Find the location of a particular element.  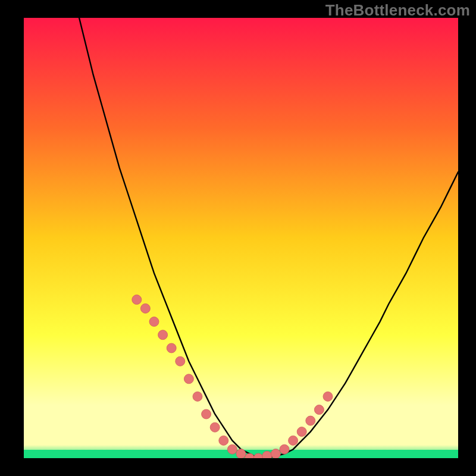

watermark-text: TheBottleneck.com is located at coordinates (397, 11).